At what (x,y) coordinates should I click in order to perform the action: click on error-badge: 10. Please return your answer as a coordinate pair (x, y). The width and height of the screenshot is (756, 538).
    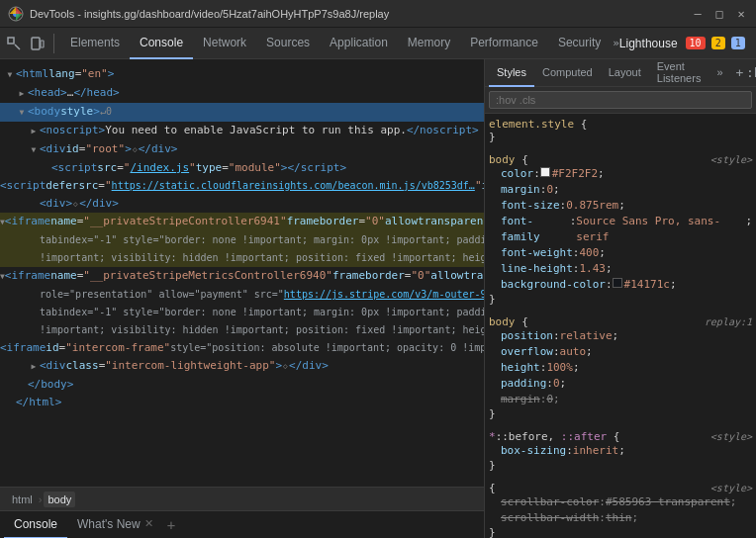
    Looking at the image, I should click on (696, 44).